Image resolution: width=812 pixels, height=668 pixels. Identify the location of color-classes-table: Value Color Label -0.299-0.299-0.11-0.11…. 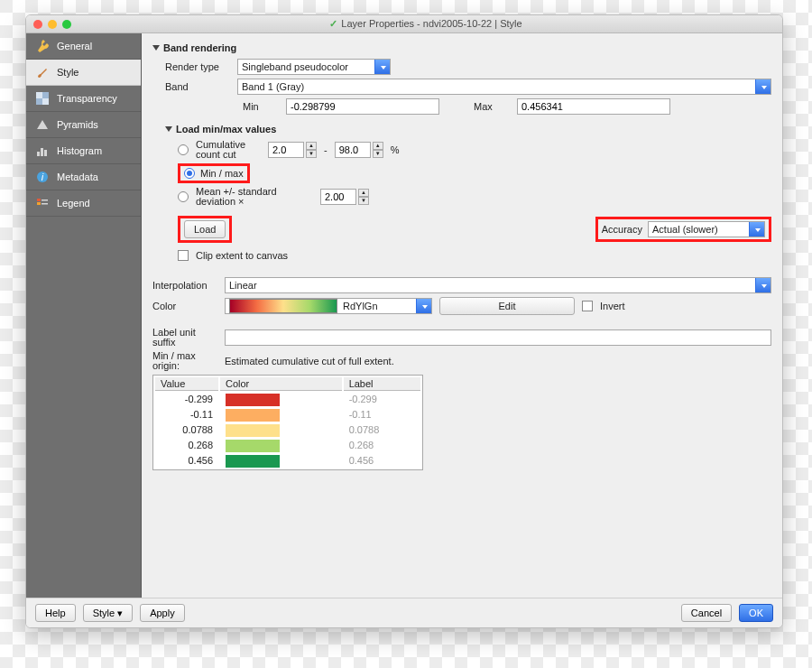
(288, 422).